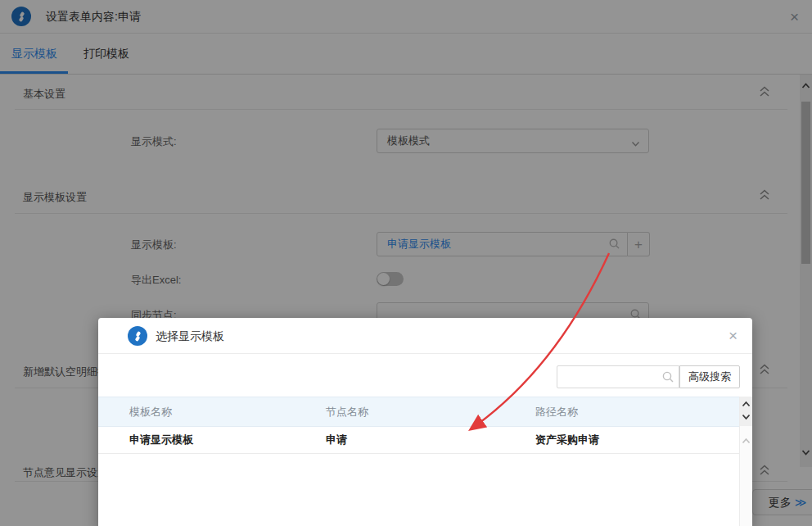 This screenshot has width=812, height=526. Describe the element at coordinates (733, 336) in the screenshot. I see `modal-close-icon: ×` at that location.